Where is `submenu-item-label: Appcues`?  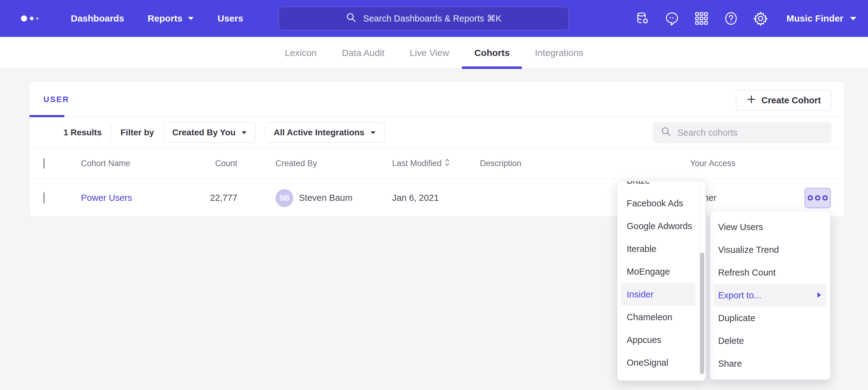 submenu-item-label: Appcues is located at coordinates (644, 340).